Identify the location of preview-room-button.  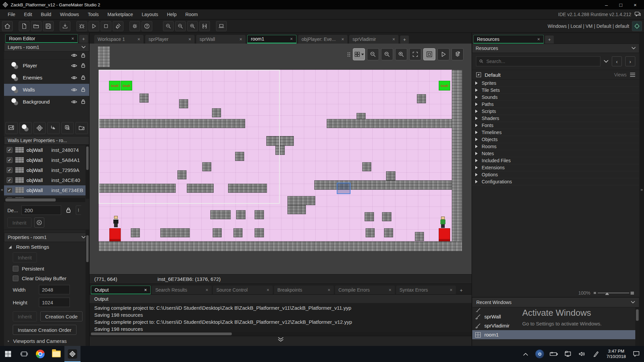
(443, 54).